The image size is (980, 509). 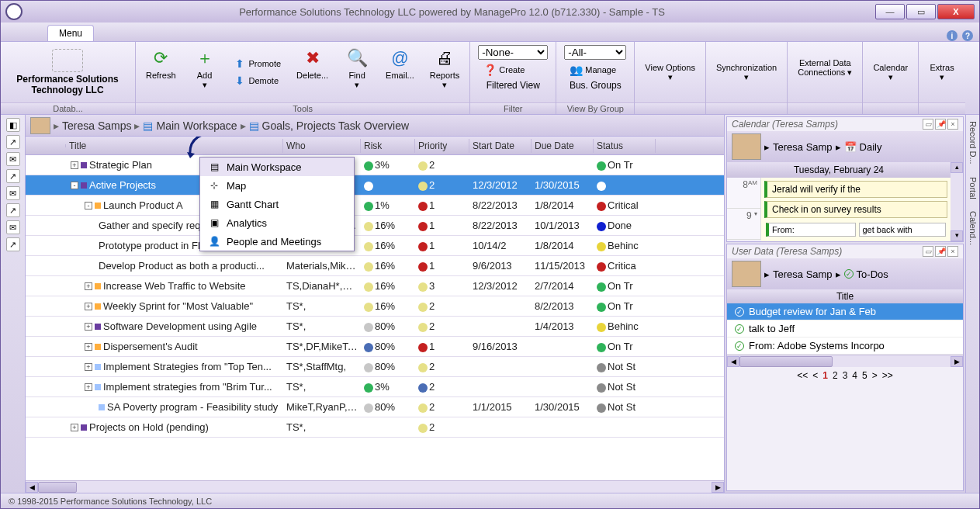 I want to click on side-tab-calendar: Calend..., so click(x=973, y=228).